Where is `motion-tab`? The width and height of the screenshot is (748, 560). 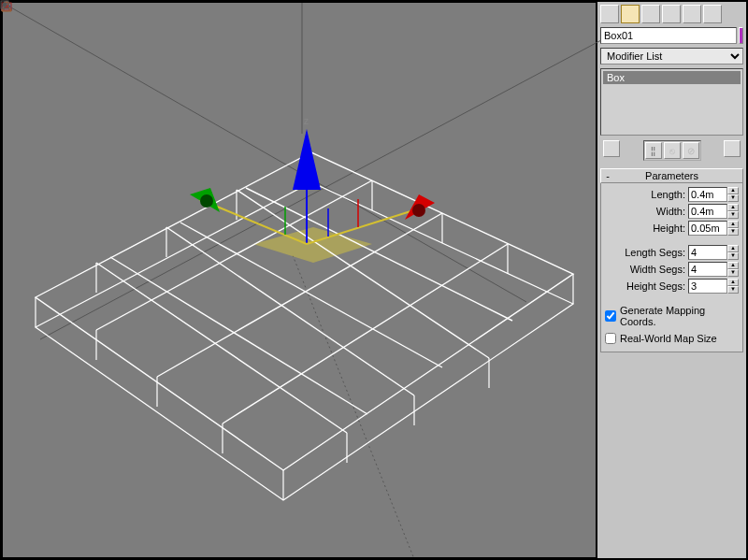 motion-tab is located at coordinates (671, 14).